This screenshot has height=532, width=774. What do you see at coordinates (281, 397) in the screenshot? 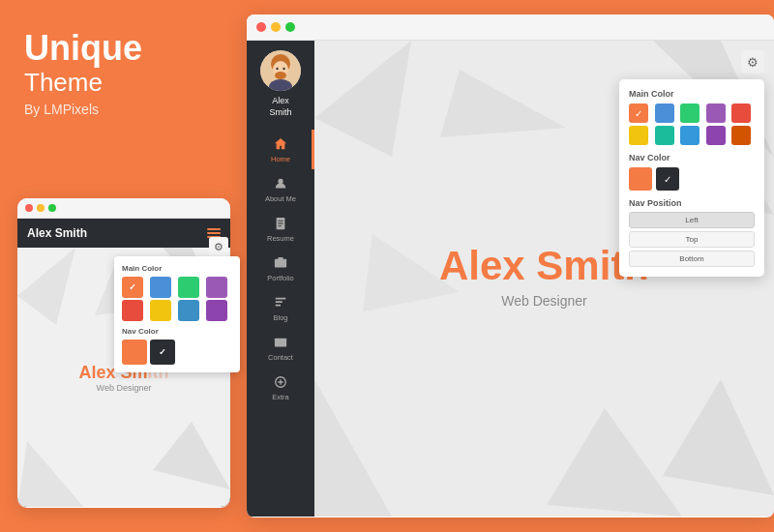
I see `extra-label: Extra` at bounding box center [281, 397].